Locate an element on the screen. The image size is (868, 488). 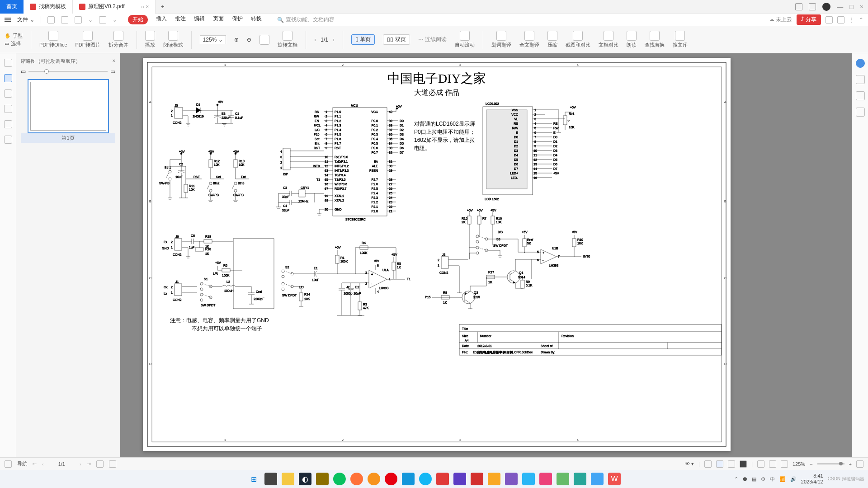
layers-icon is located at coordinates (8, 140).